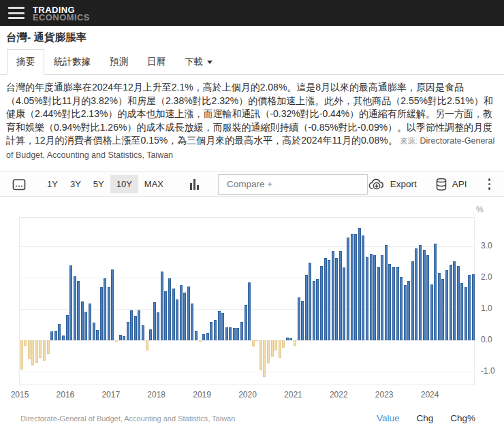 This screenshot has width=504, height=441. Describe the element at coordinates (199, 62) in the screenshot. I see `tab-下載: 下載` at that location.